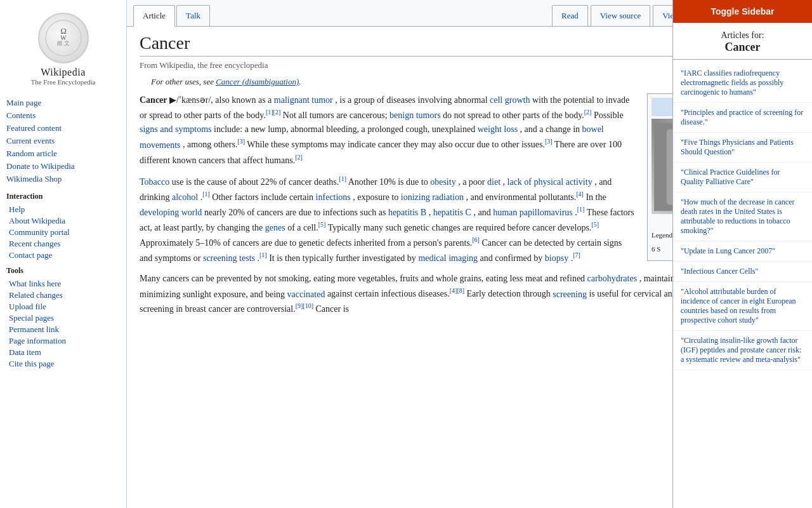  What do you see at coordinates (742, 47) in the screenshot?
I see `articles-subject: Cancer` at bounding box center [742, 47].